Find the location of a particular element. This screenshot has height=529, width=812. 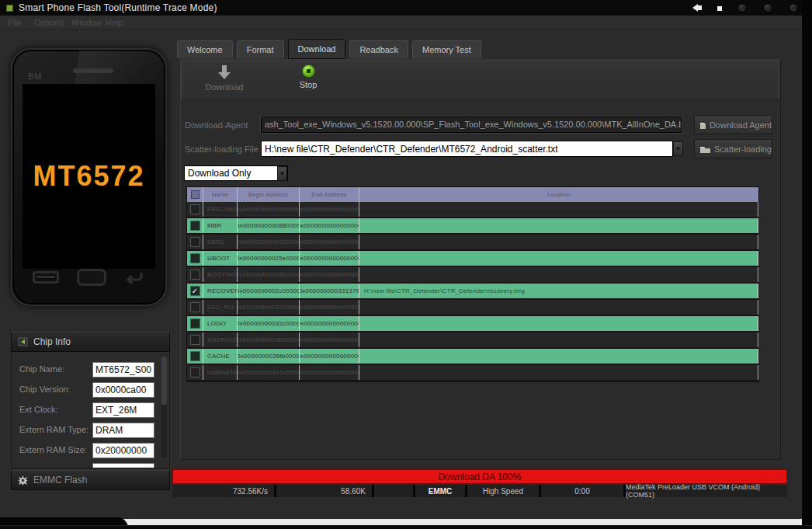

col-name: Name is located at coordinates (220, 194).